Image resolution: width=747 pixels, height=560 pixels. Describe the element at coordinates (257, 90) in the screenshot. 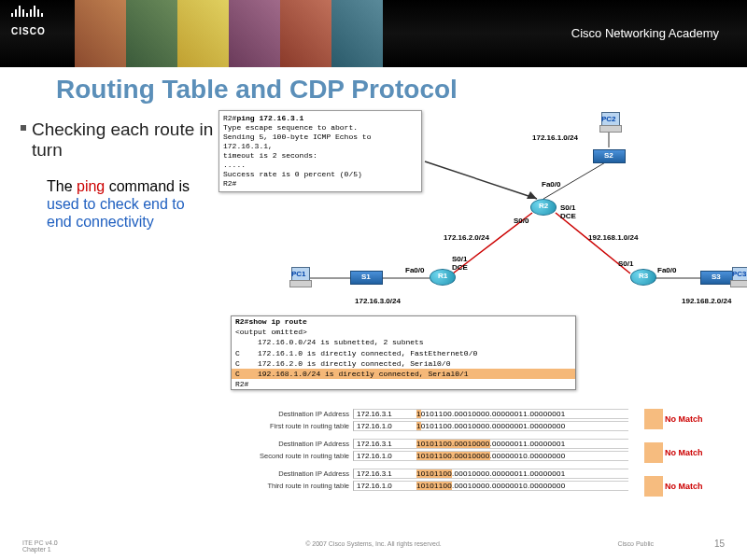

I see `slide-title: Routing Table and CDP Protocol` at that location.